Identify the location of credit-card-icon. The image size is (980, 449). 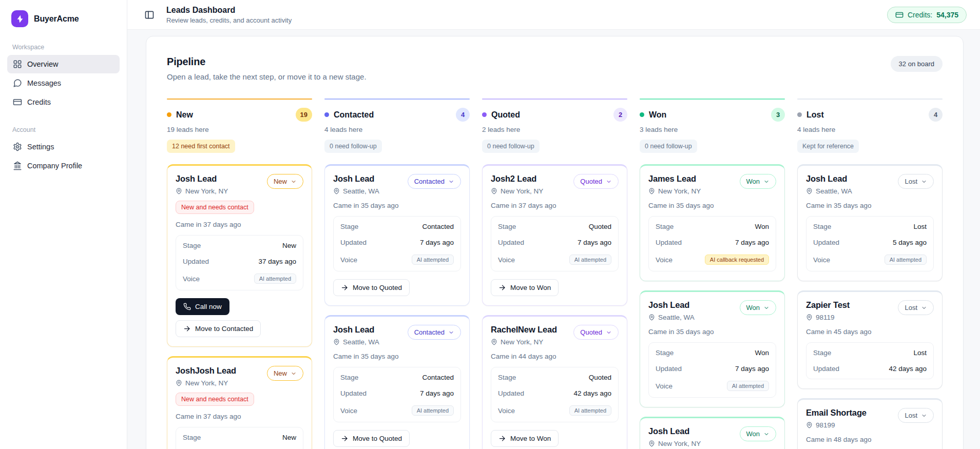
(17, 102).